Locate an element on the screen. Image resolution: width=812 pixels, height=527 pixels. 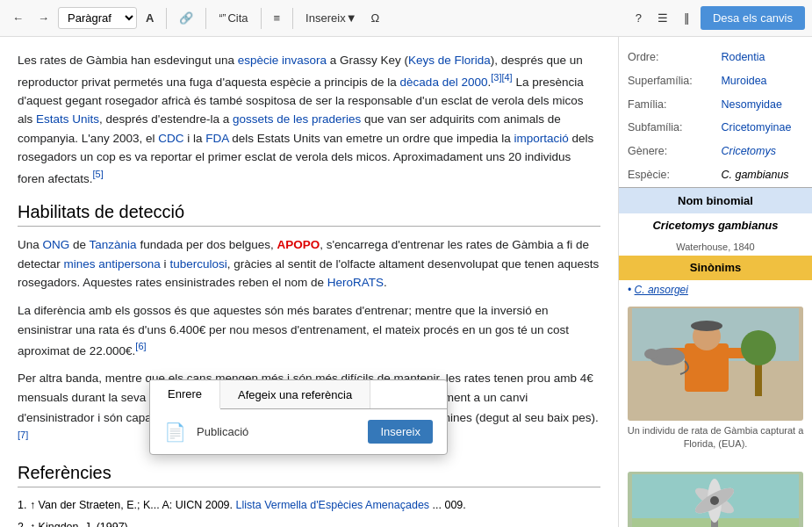
sidebar-image-section-1: Un individu de rata de Gàmbia capturat a… is located at coordinates (715, 379).